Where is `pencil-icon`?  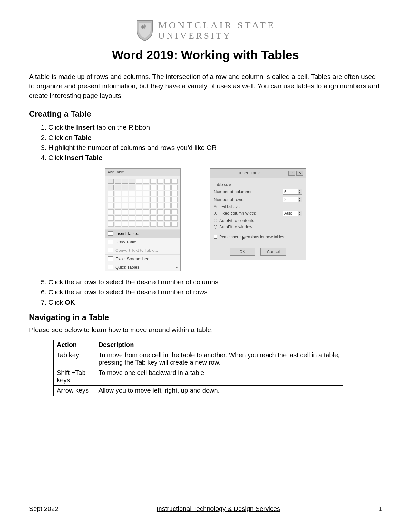 pencil-icon is located at coordinates (110, 242).